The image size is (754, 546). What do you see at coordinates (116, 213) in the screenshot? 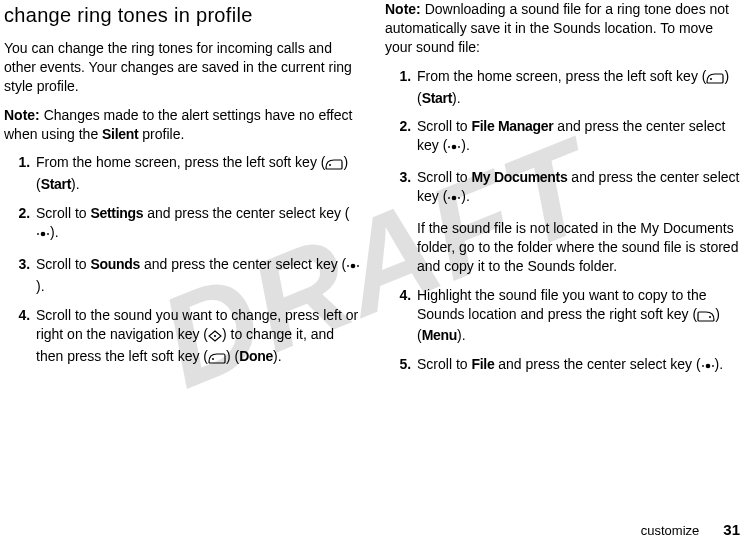
I see `step-label: Settings` at bounding box center [116, 213].